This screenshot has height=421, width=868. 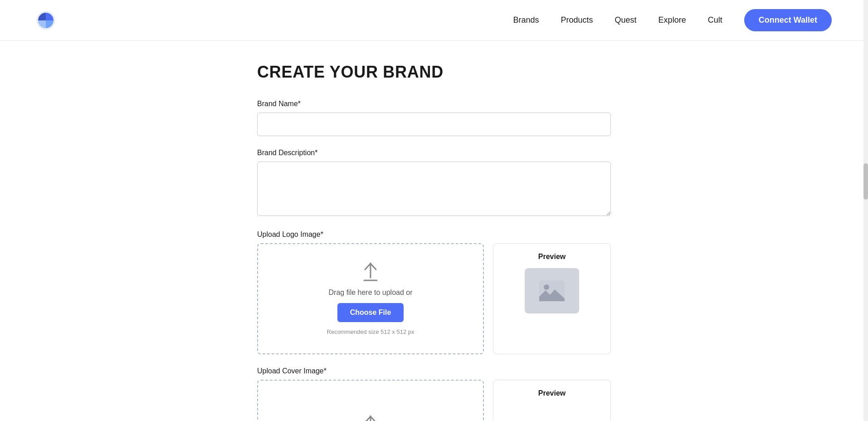 What do you see at coordinates (46, 20) in the screenshot?
I see `logo` at bounding box center [46, 20].